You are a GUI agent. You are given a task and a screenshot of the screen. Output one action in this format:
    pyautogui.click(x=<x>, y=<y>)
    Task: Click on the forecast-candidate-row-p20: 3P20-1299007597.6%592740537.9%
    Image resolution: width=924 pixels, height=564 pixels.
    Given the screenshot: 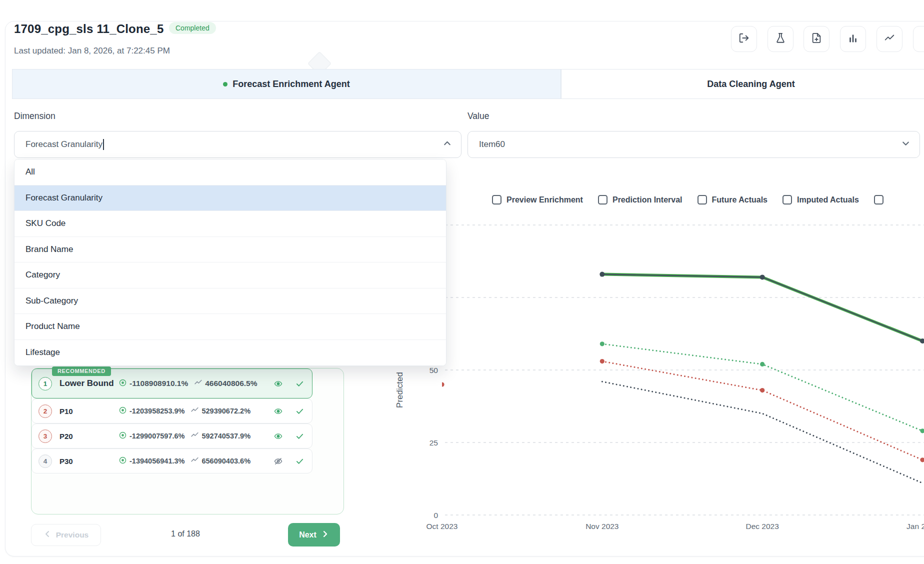 What is the action you would take?
    pyautogui.click(x=172, y=436)
    